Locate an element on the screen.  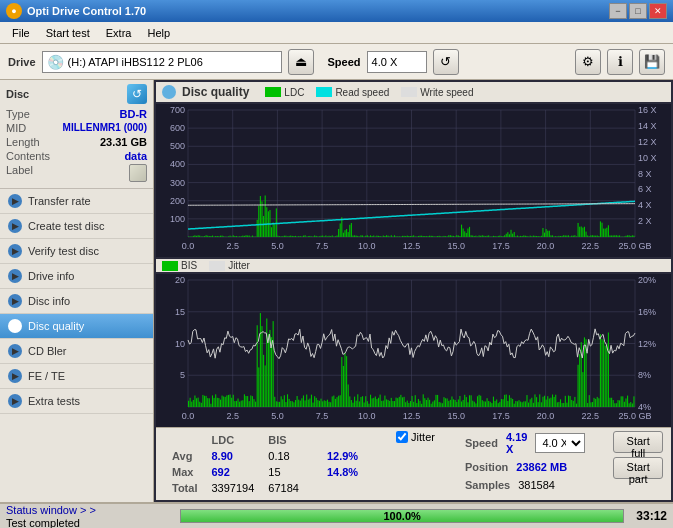
window-controls: − □ ✕ is located at coordinates (638, 11).